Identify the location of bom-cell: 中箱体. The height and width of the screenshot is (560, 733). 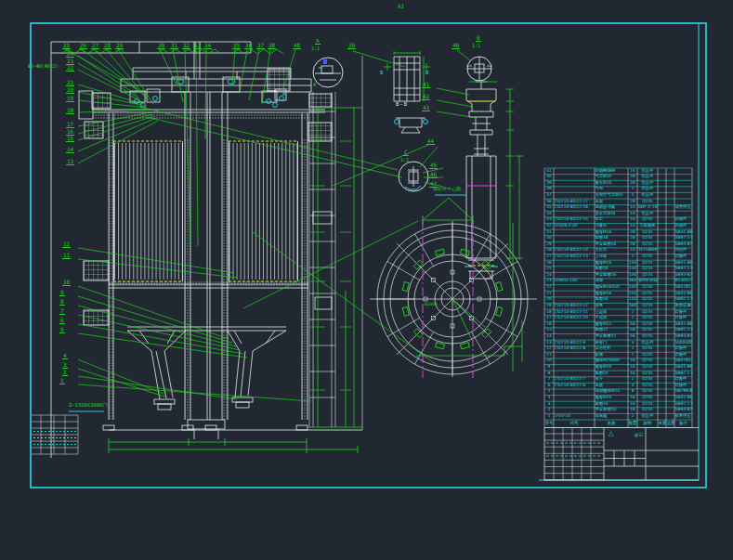
(611, 318).